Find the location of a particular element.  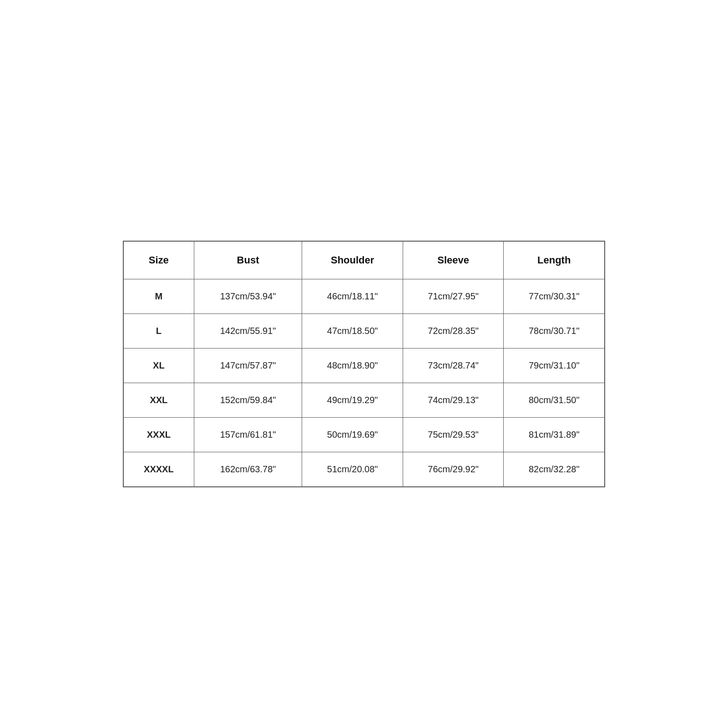

cell-size: L is located at coordinates (159, 331).